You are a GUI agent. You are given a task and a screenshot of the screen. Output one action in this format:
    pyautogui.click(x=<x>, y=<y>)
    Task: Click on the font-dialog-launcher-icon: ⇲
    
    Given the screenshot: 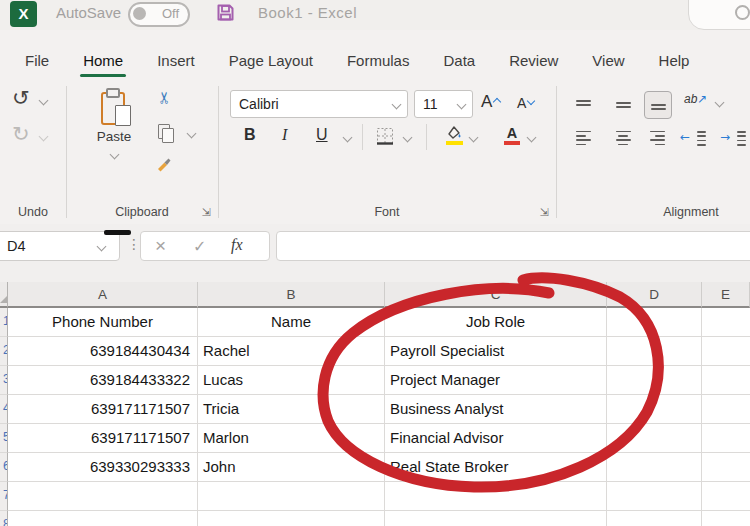 What is the action you would take?
    pyautogui.click(x=544, y=212)
    